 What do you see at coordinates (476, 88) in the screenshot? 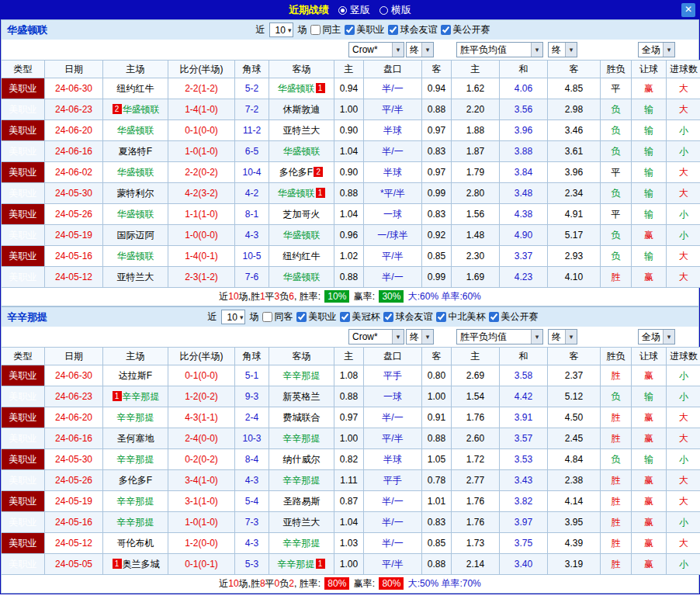
I see `avg-home-cell: 1.62` at bounding box center [476, 88].